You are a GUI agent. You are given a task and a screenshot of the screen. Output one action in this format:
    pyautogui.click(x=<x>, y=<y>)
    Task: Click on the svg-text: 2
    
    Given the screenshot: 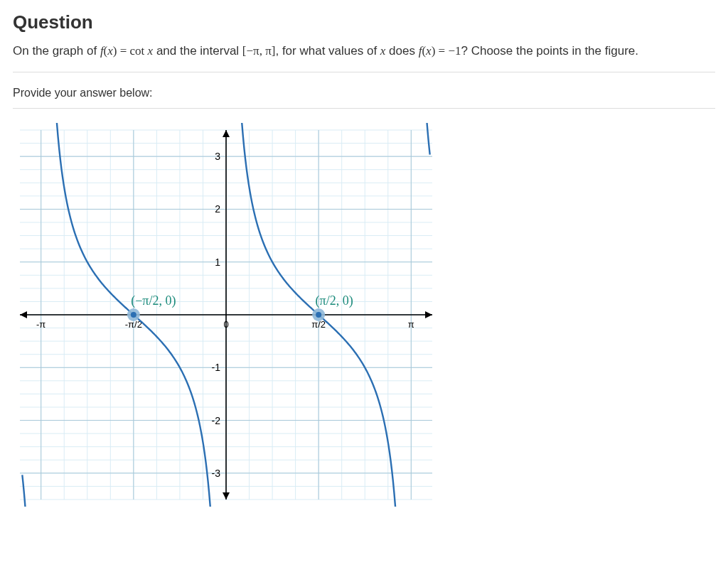 What is the action you would take?
    pyautogui.click(x=218, y=209)
    